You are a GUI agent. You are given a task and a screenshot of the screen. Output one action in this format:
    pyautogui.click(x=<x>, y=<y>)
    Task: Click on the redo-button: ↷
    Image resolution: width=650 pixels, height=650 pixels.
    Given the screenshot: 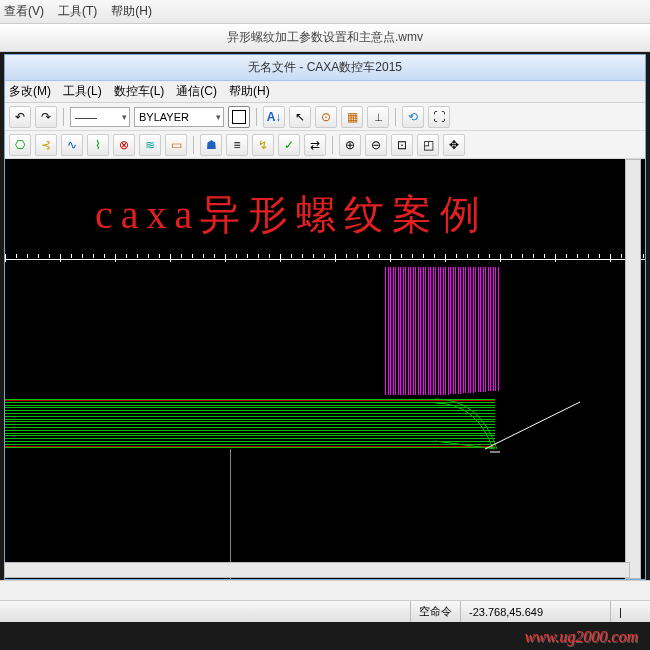 What is the action you would take?
    pyautogui.click(x=46, y=117)
    